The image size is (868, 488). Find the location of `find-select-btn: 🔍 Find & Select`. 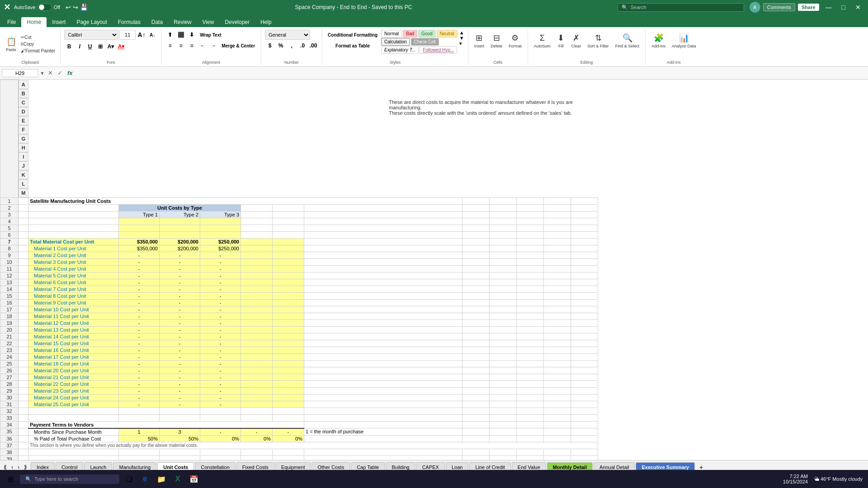

find-select-btn: 🔍 Find & Select is located at coordinates (627, 41).